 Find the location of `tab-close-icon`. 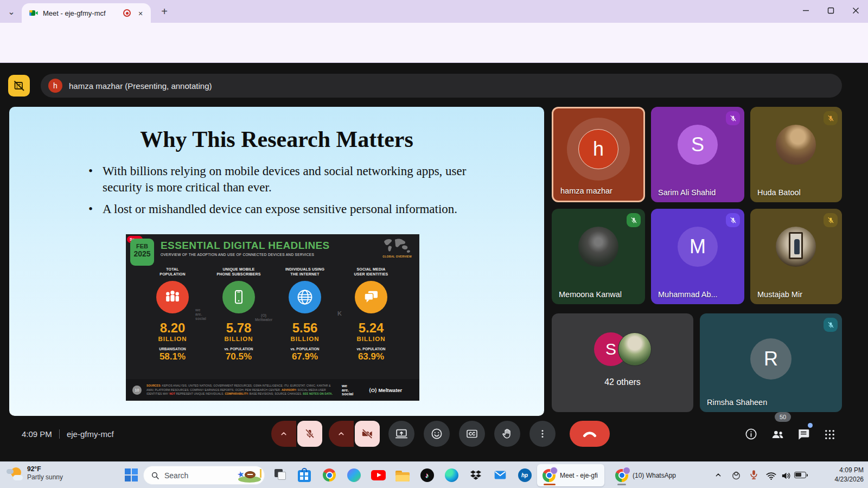

tab-close-icon is located at coordinates (141, 13).